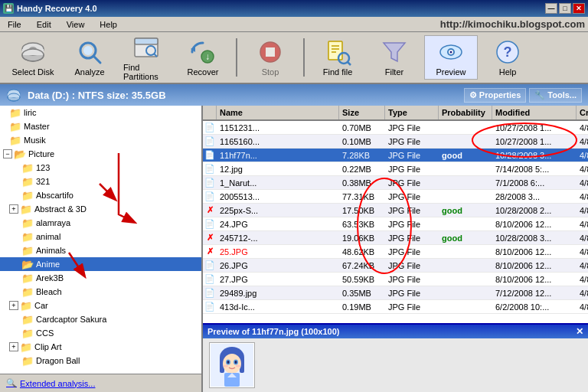 The image size is (588, 392). Describe the element at coordinates (278, 266) in the screenshot. I see `file-name-11: 26.JPG` at that location.